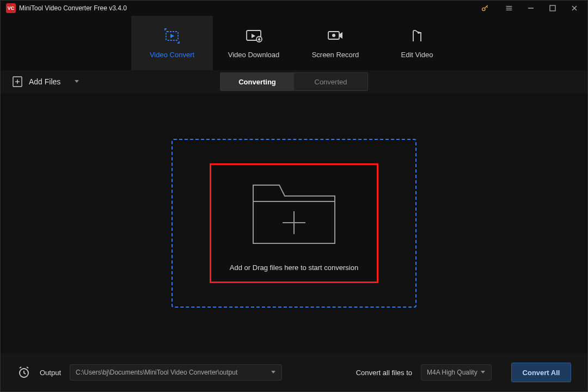 The width and height of the screenshot is (588, 392). I want to click on tab-screen-record: Screen Record, so click(335, 43).